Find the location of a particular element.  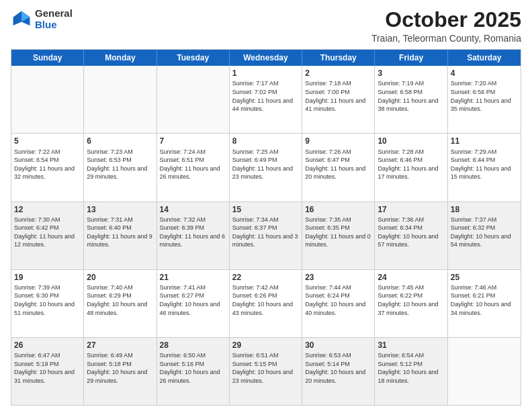

day-number: 1 is located at coordinates (266, 73).